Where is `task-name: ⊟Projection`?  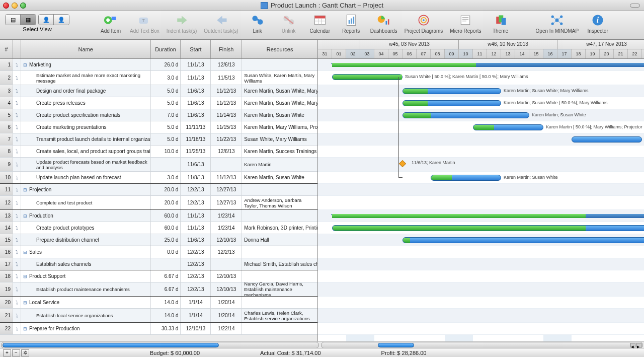
task-name: ⊟Projection is located at coordinates (86, 189).